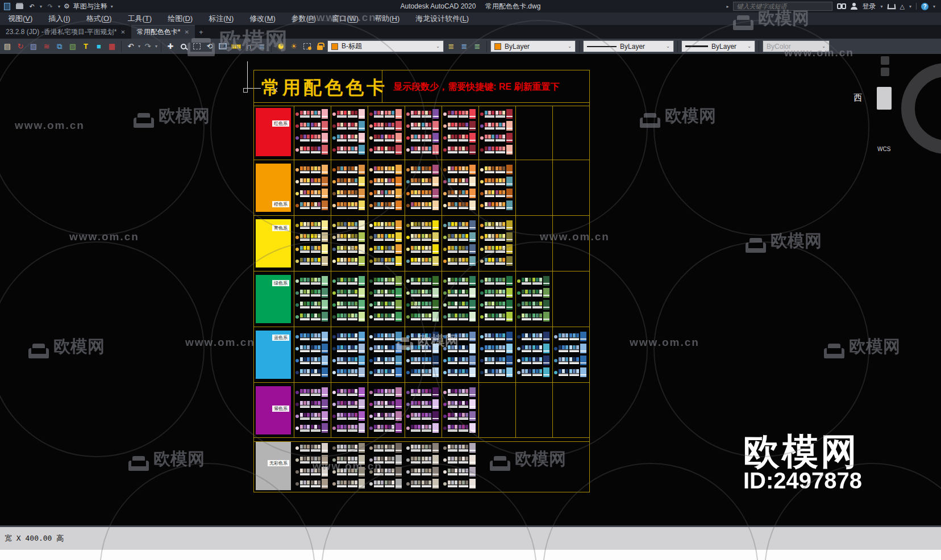 This screenshot has height=560, width=941. What do you see at coordinates (470, 19) in the screenshot?
I see `menu-bar: 视图(V)插入(I)格式(O)工具(T)绘图(D)标注(N)修改(M)参数(P)…` at bounding box center [470, 19].